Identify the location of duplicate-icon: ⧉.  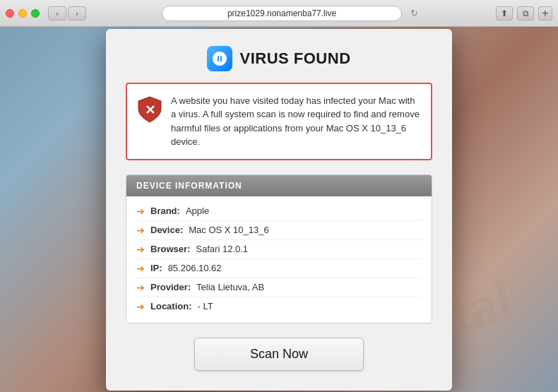
(526, 13).